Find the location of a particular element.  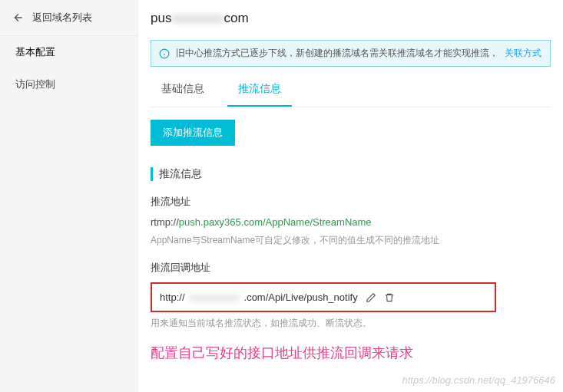

tab-push-info: 推流信息 is located at coordinates (260, 90).